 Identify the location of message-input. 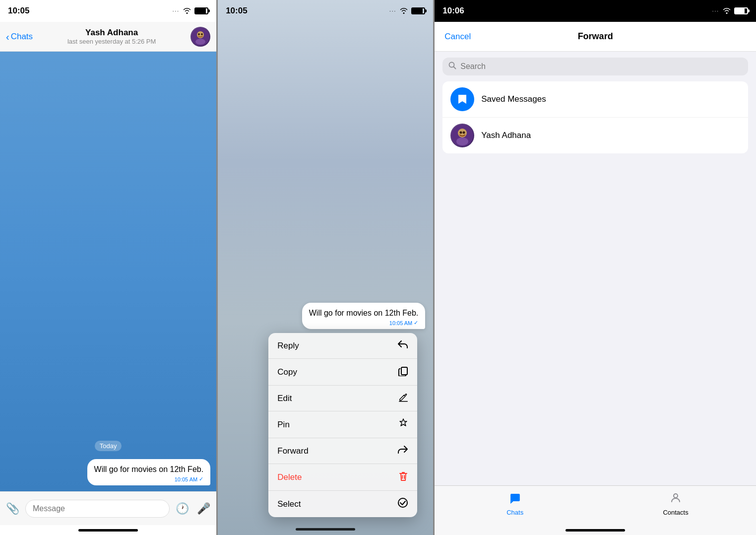
(97, 509).